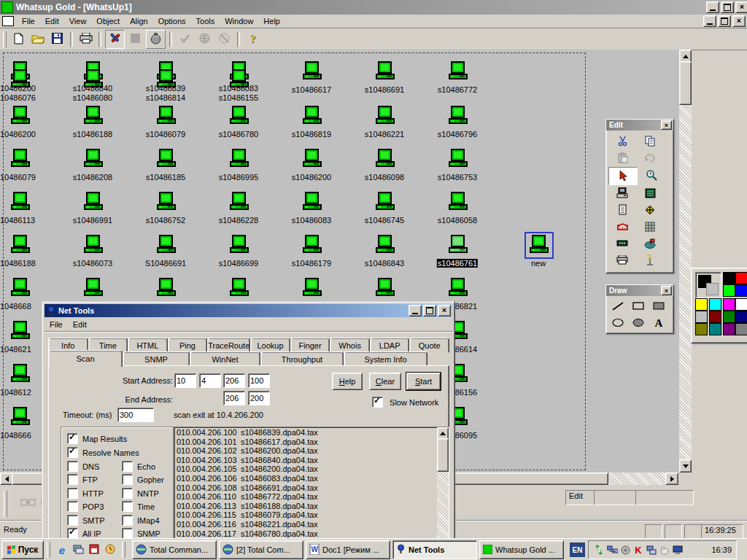 The image size is (747, 560). I want to click on tab-traceroute: TraceRoute, so click(229, 346).